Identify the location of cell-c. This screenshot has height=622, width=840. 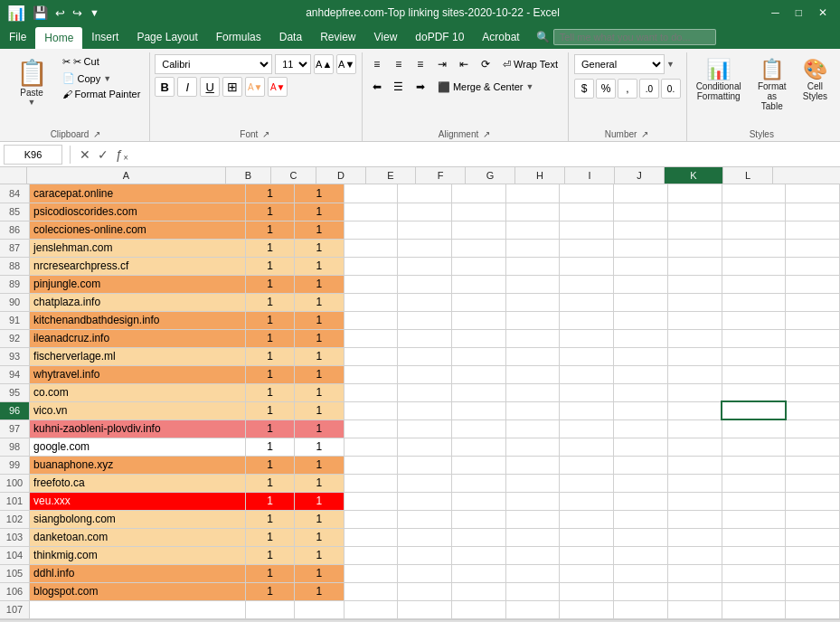
(319, 609).